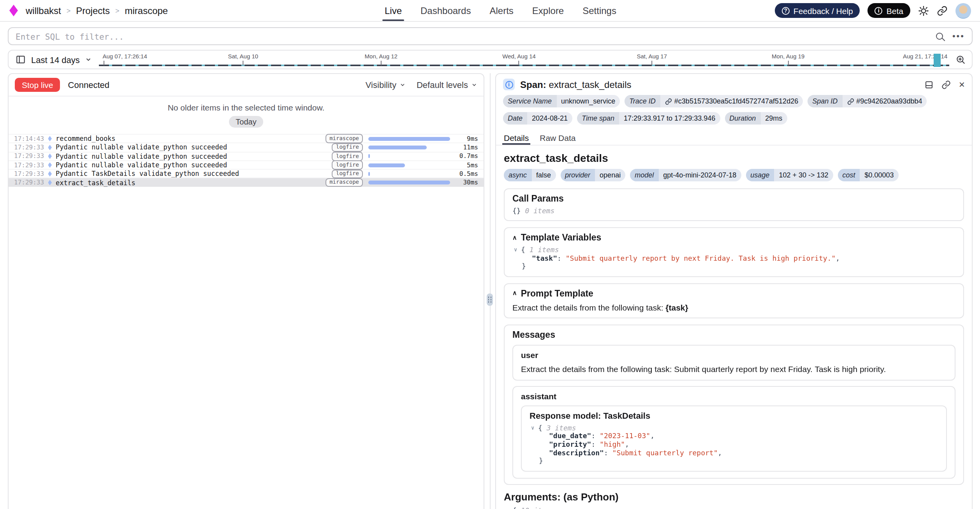 The image size is (980, 509). What do you see at coordinates (561, 237) in the screenshot?
I see `template-variables-title: Template Variables` at bounding box center [561, 237].